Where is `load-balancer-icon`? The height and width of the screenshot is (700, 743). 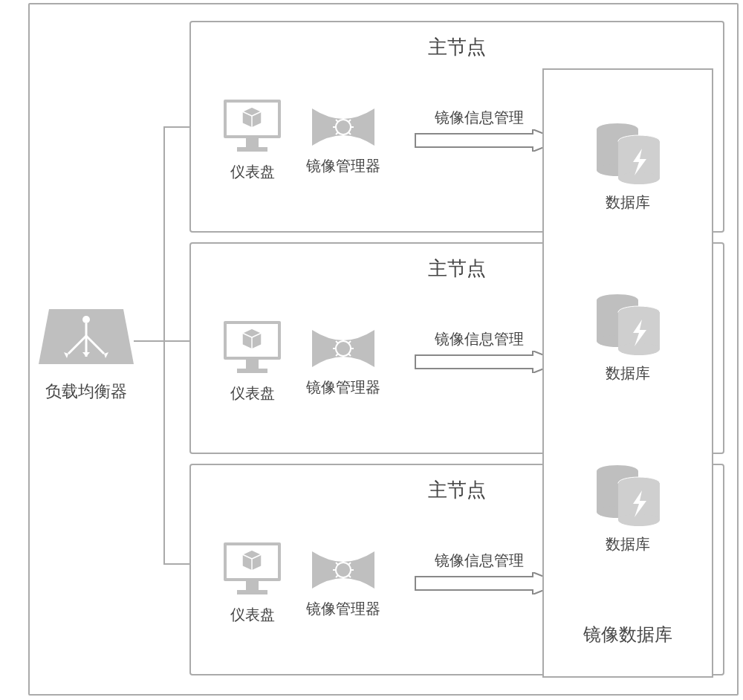 load-balancer-icon is located at coordinates (86, 337).